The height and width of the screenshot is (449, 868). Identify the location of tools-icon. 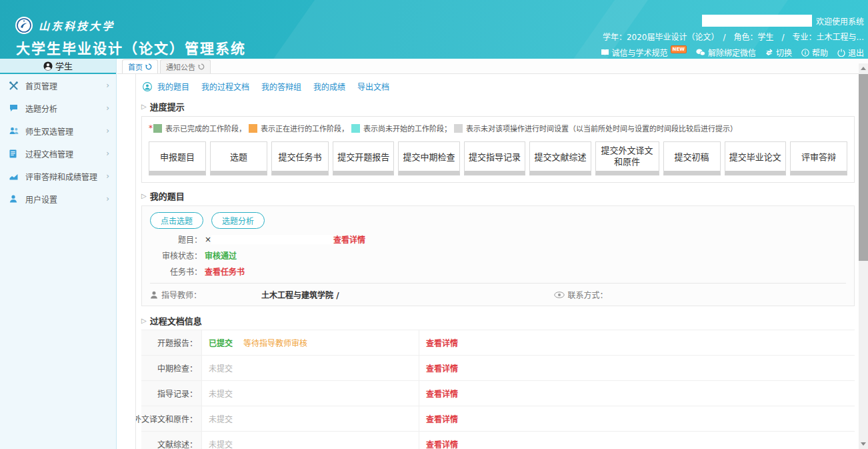
(15, 85).